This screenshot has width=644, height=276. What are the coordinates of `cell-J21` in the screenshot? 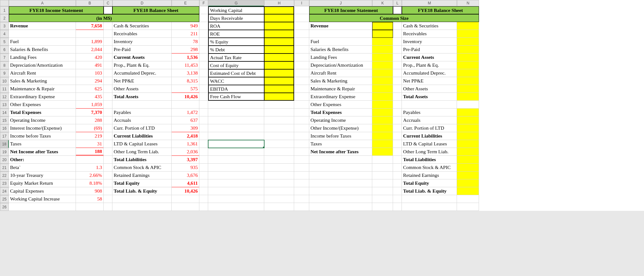 It's located at (341, 167).